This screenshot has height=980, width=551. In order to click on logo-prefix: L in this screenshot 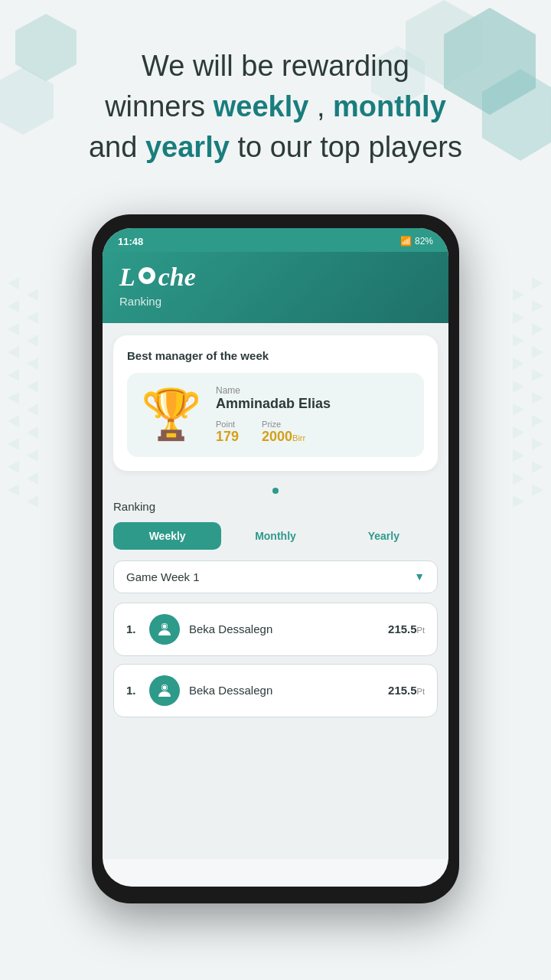, I will do `click(127, 277)`.